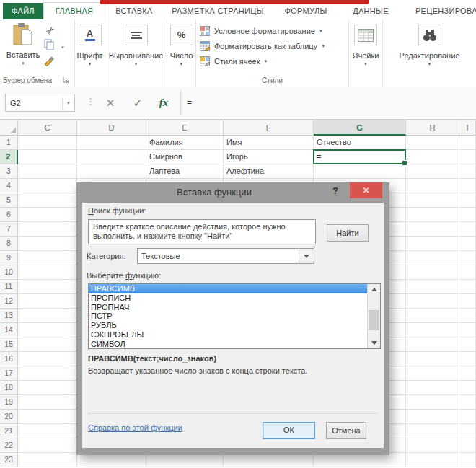 The width and height of the screenshot is (476, 468). What do you see at coordinates (9, 374) in the screenshot?
I see `row-header-17: 17` at bounding box center [9, 374].